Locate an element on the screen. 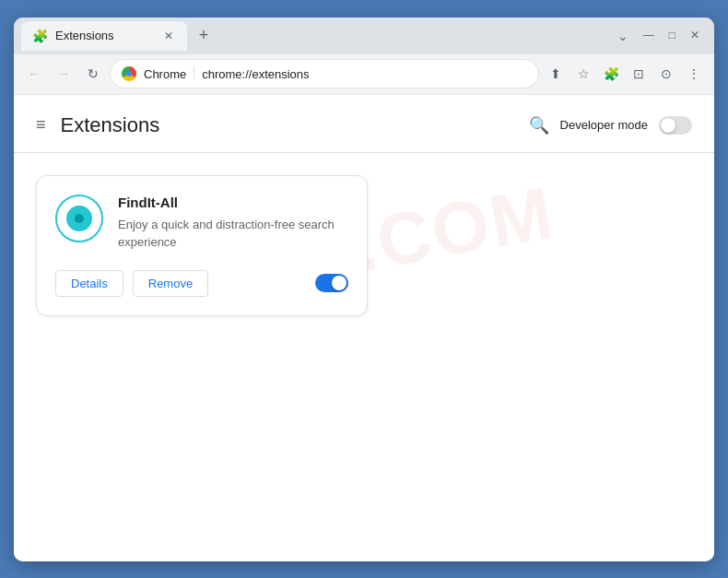 The height and width of the screenshot is (578, 728). developer-mode-label: Developer mode is located at coordinates (605, 125).